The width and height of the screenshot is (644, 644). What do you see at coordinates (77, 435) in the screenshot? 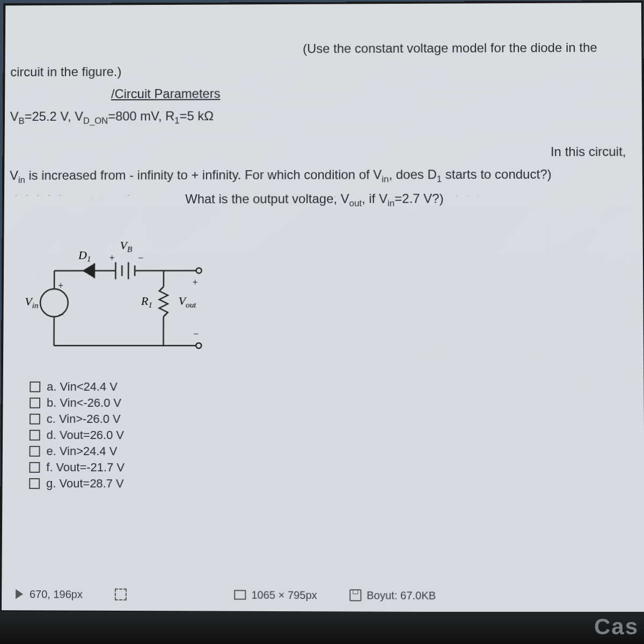
I see `option-d: d. Vout=26.0 V` at bounding box center [77, 435].